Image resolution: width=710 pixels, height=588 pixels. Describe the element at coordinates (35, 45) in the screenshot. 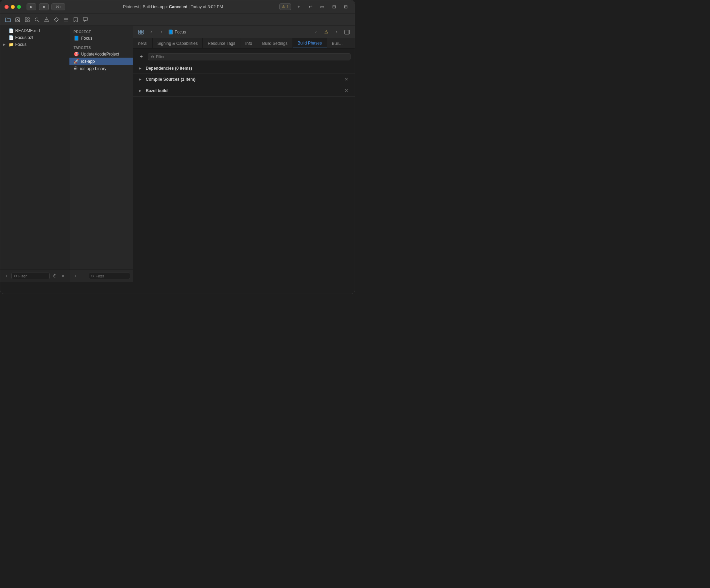

I see `file-item-focus-folder: ▶ 📁 Focus` at that location.